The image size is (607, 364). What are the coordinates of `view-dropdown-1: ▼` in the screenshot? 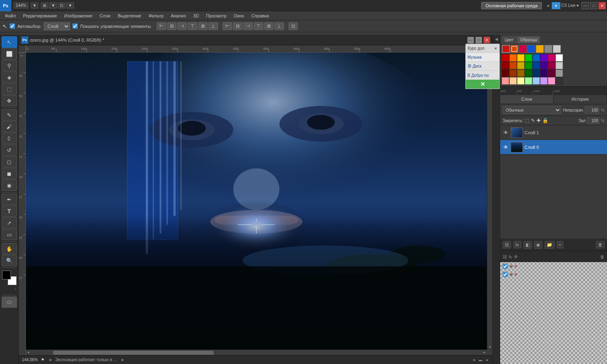 It's located at (53, 6).